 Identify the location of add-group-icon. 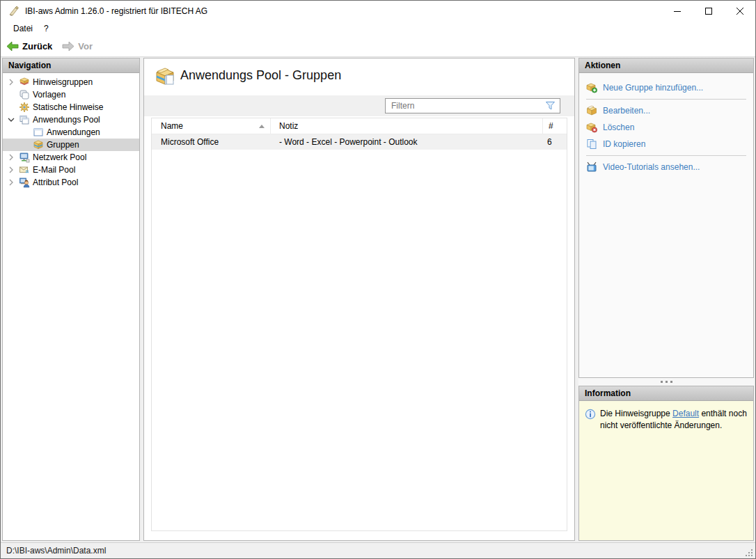
(592, 88).